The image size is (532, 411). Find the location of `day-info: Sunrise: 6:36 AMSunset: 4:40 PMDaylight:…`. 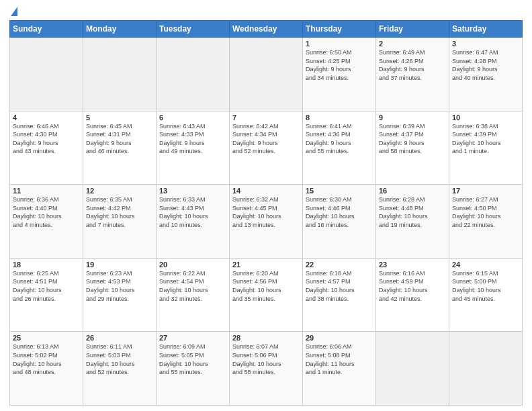

day-info: Sunrise: 6:36 AMSunset: 4:40 PMDaylight:… is located at coordinates (46, 212).